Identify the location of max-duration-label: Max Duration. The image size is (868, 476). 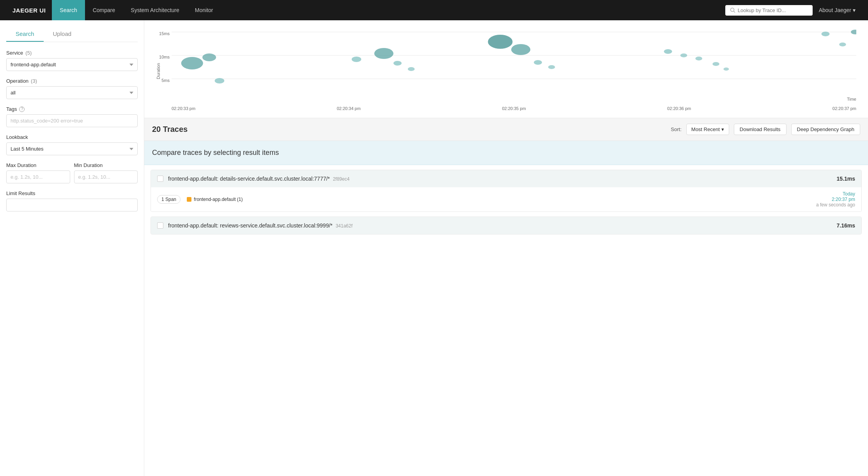
(38, 165).